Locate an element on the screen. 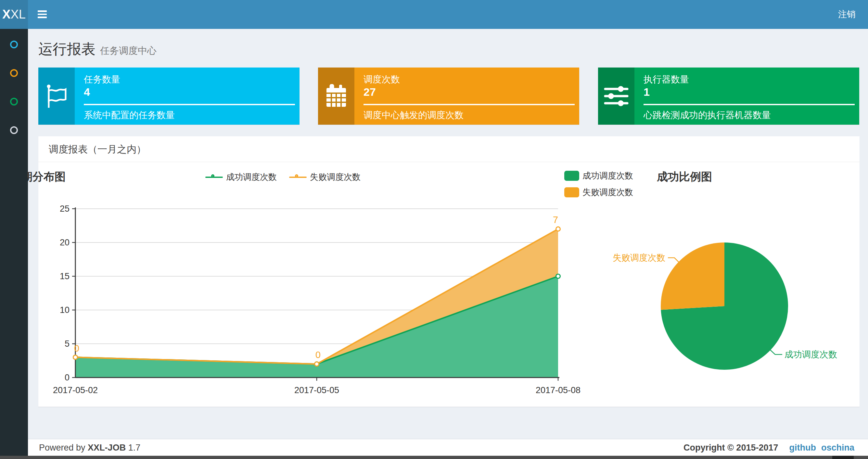 This screenshot has height=459, width=868. svg-text: 20 is located at coordinates (65, 242).